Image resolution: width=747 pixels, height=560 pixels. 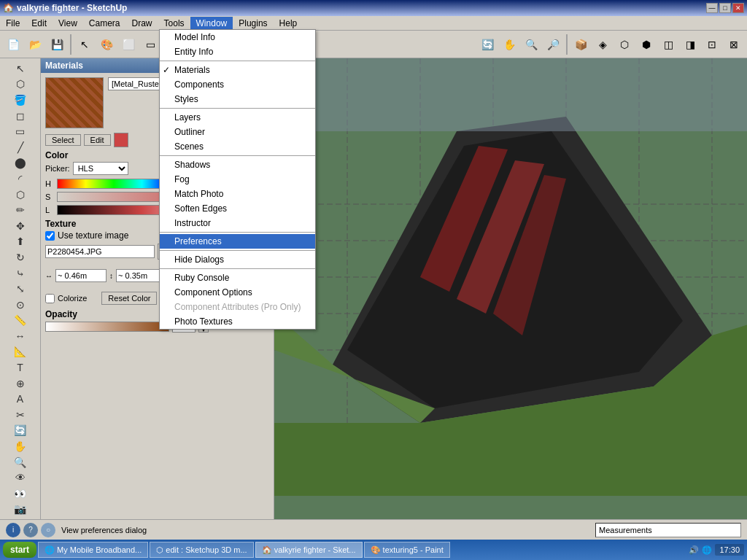 I want to click on menu-entry-components: Components, so click(x=238, y=85).